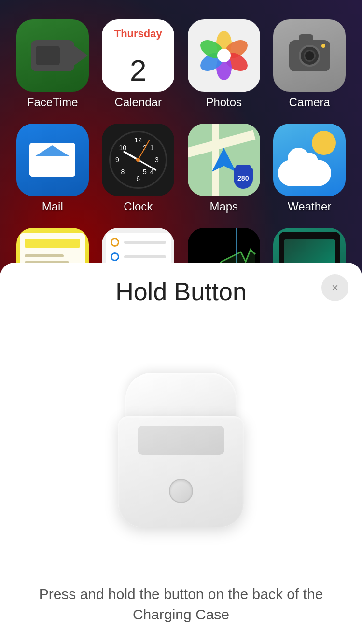 The height and width of the screenshot is (644, 362). I want to click on close-icon: ×, so click(335, 288).